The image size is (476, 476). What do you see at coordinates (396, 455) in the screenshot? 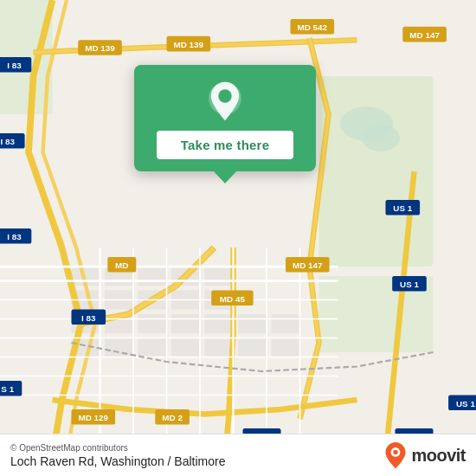
I see `moovit-pin-icon` at bounding box center [396, 455].